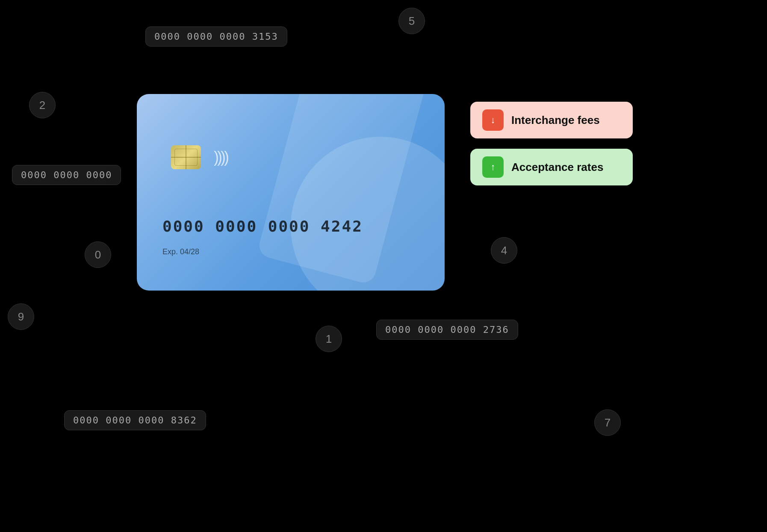  Describe the element at coordinates (135, 420) in the screenshot. I see `floating-card-number-4: 0000 0000 0000 8362` at that location.